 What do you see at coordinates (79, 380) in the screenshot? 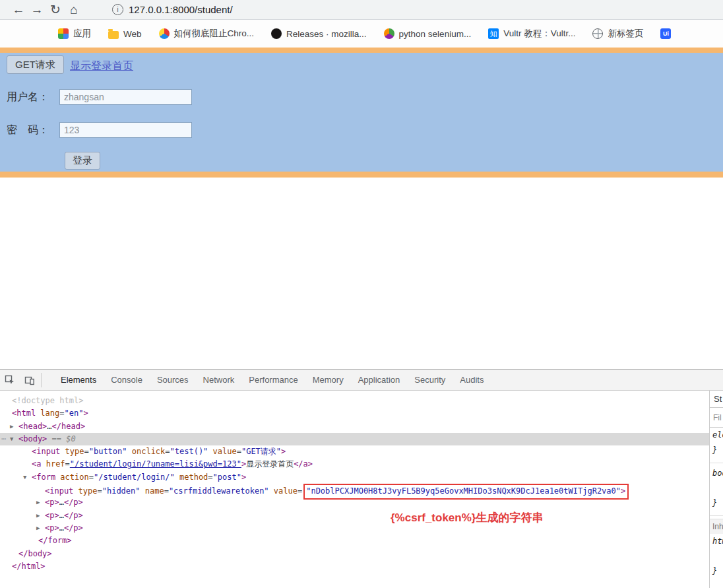
I see `devtools-tab-elements: Elements` at bounding box center [79, 380].